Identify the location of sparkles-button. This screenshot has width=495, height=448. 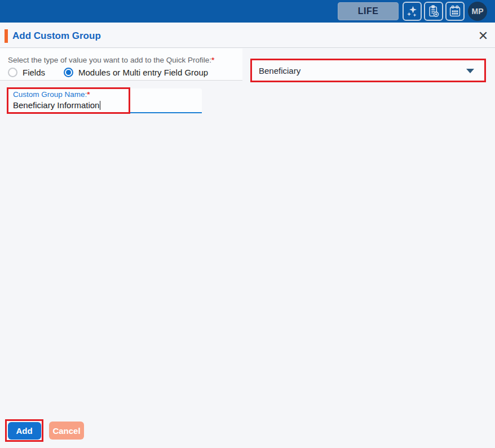
(412, 11).